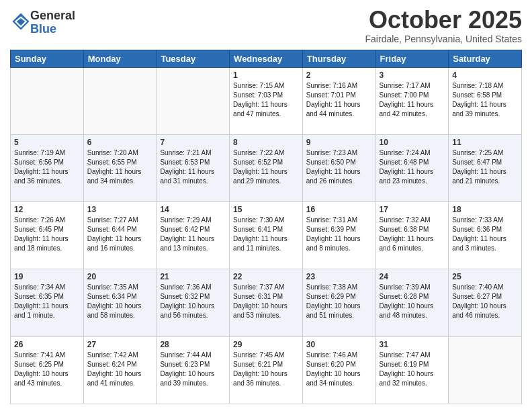  Describe the element at coordinates (339, 369) in the screenshot. I see `day-content: Sunrise: 7:46 AM Sunset: 6:20 PM Dayligh…` at that location.